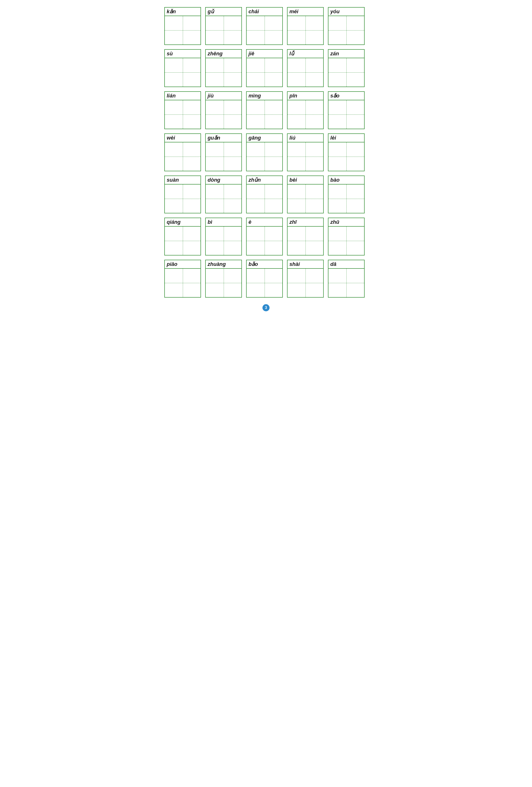 Image resolution: width=532 pixels, height=787 pixels. I want to click on char-label-3-1: guǎn, so click(223, 138).